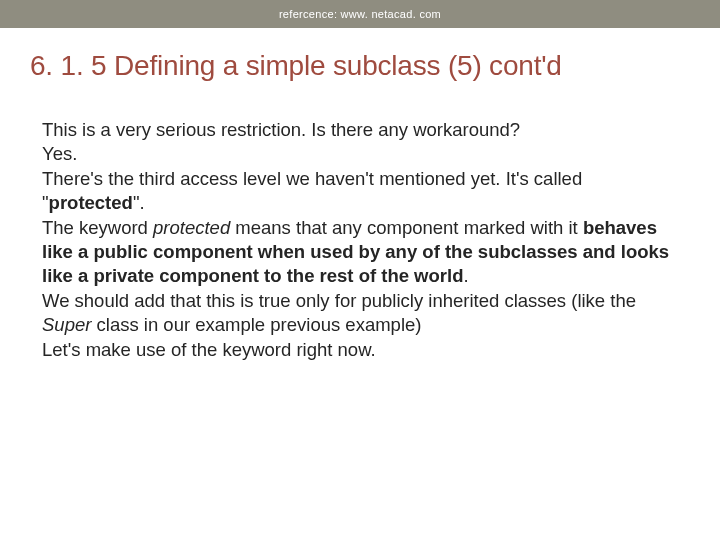 This screenshot has width=720, height=540. What do you see at coordinates (360, 64) in the screenshot?
I see `slide-title: 6. 1. 5 Defining a simple subclass (5) c…` at bounding box center [360, 64].